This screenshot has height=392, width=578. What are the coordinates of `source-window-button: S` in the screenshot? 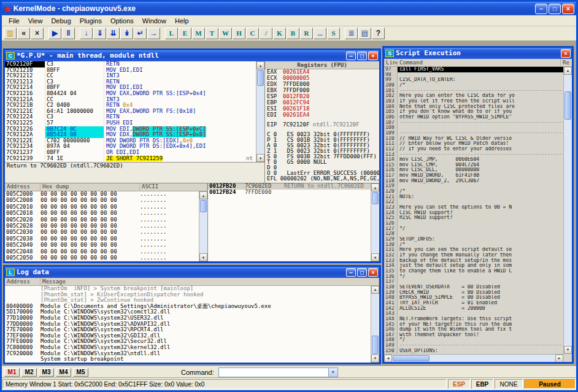 It's located at (334, 33).